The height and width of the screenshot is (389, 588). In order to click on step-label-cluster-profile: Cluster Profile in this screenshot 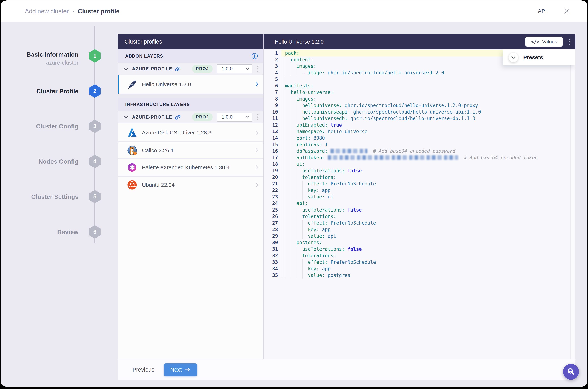, I will do `click(43, 91)`.